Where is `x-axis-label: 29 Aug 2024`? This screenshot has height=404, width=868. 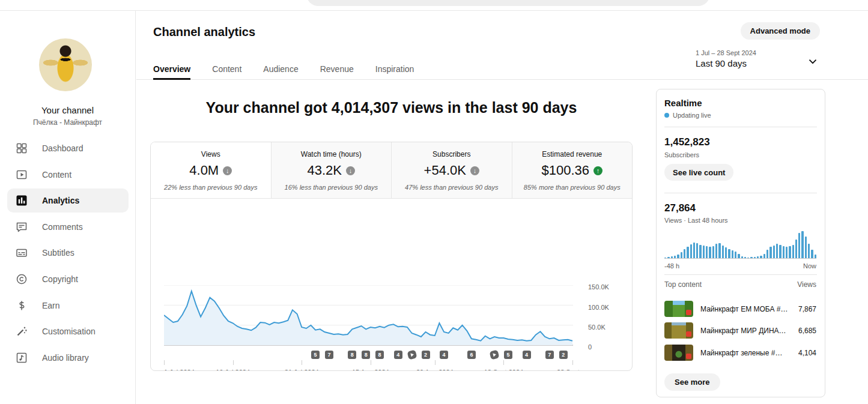
x-axis-label: 29 Aug 2024 is located at coordinates (435, 370).